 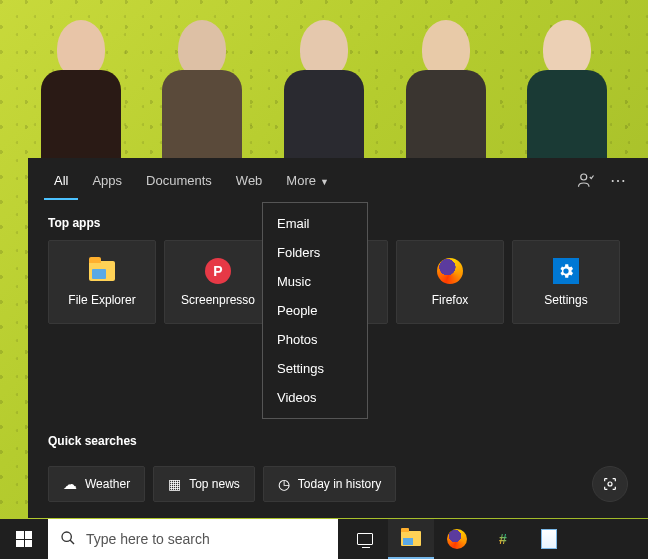 I want to click on settings-icon, so click(x=566, y=271).